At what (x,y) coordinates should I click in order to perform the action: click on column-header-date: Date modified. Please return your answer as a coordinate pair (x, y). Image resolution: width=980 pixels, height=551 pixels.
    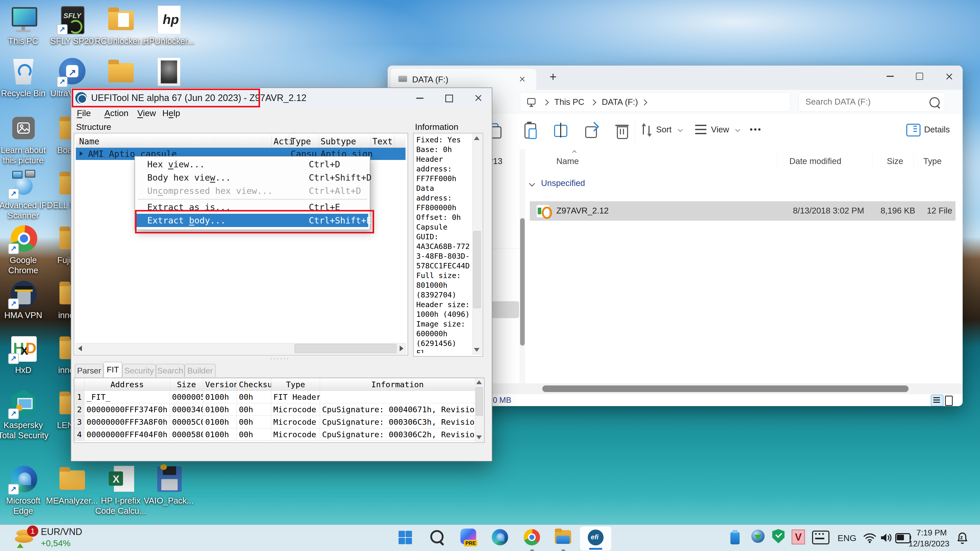
    Looking at the image, I should click on (816, 161).